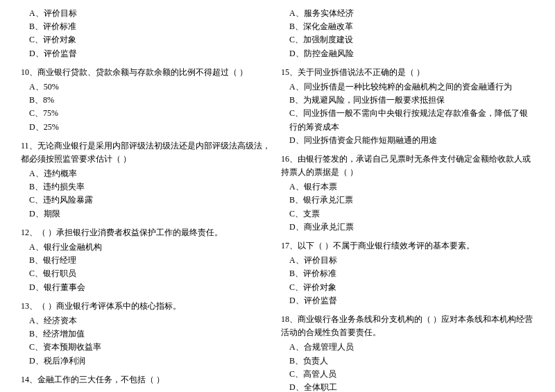 The width and height of the screenshot is (555, 392). I want to click on left-top-options: A、评价目标 B、评价标准 C、评价对象 D、评价监督, so click(147, 33).